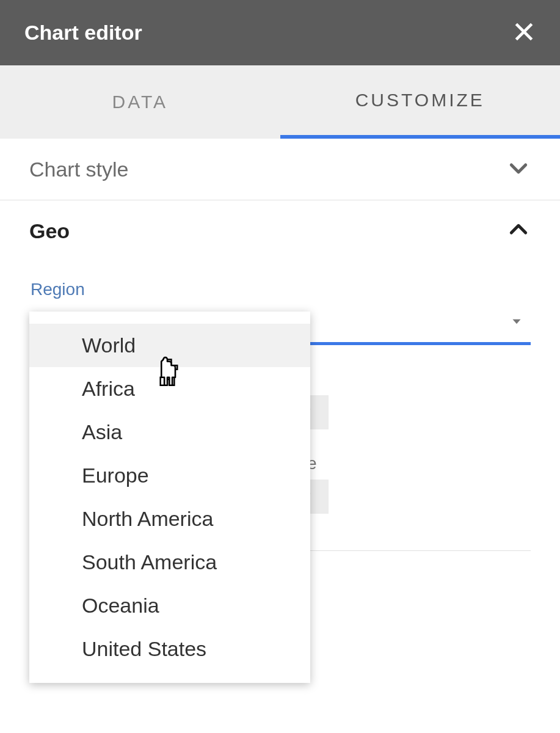  What do you see at coordinates (170, 519) in the screenshot?
I see `region-option-north-america: North America` at bounding box center [170, 519].